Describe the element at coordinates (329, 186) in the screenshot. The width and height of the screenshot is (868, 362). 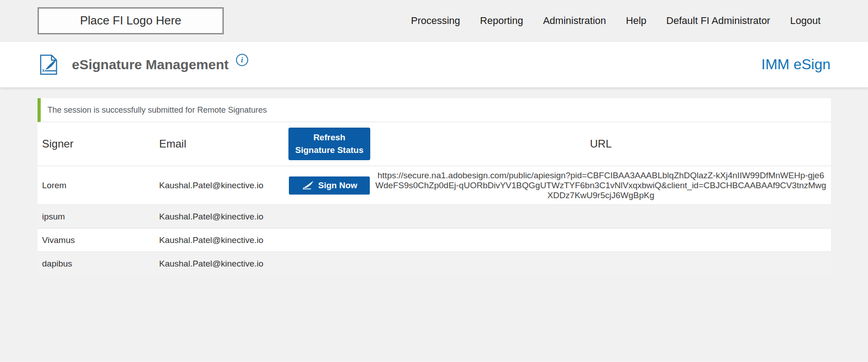
I see `sign-now-button: Sign Now` at that location.